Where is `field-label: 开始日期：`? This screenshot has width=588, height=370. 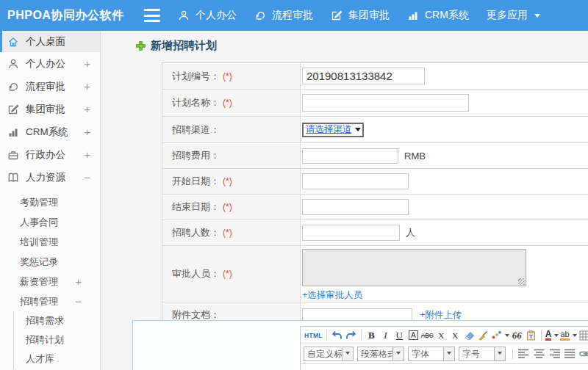
field-label: 开始日期： is located at coordinates (196, 181).